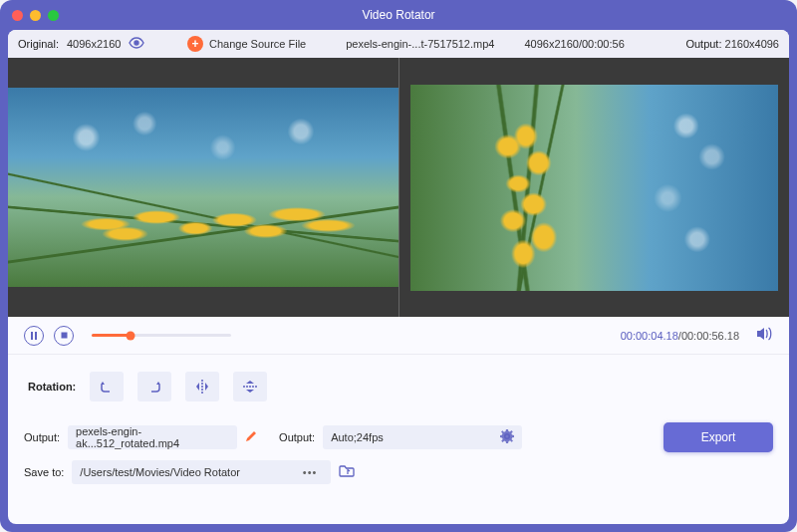 This screenshot has width=797, height=532. Describe the element at coordinates (420, 44) in the screenshot. I see `source-filename: pexels-engin-...t-7517512.mp4` at that location.